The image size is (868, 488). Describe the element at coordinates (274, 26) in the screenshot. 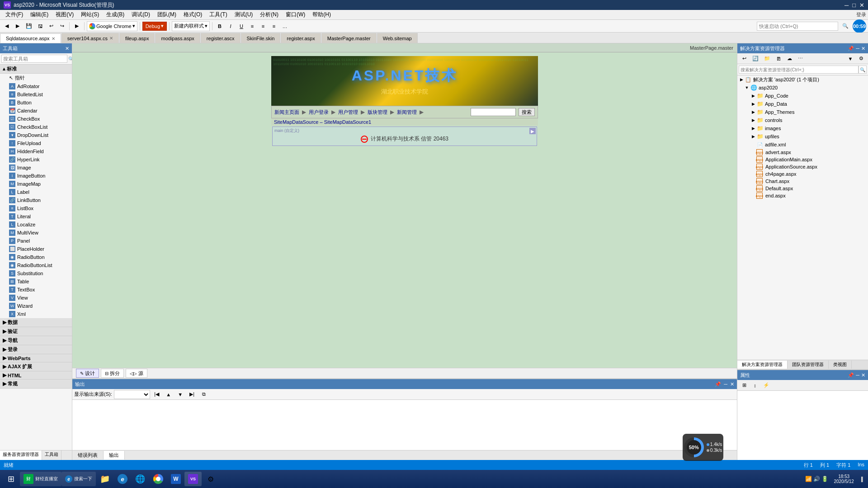

I see `align-right-btn: ≡` at that location.